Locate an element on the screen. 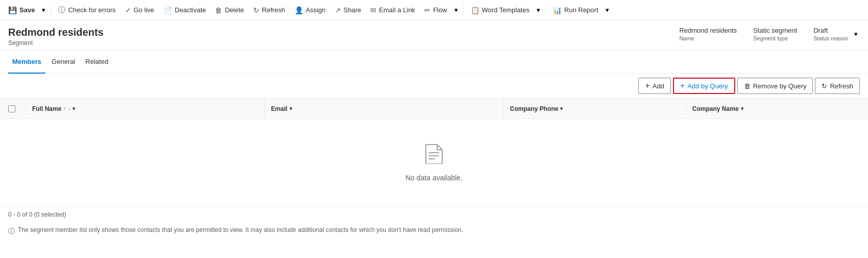 The width and height of the screenshot is (868, 258). th-checkbox-cell is located at coordinates (13, 109).